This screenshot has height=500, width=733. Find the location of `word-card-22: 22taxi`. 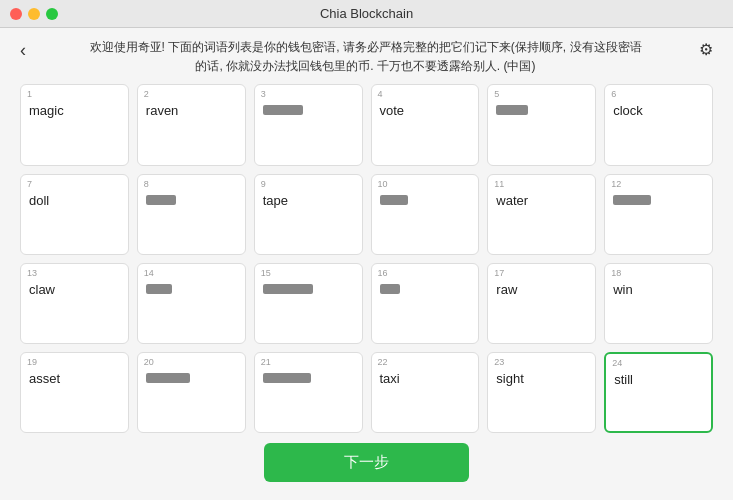

word-card-22: 22taxi is located at coordinates (426, 392).